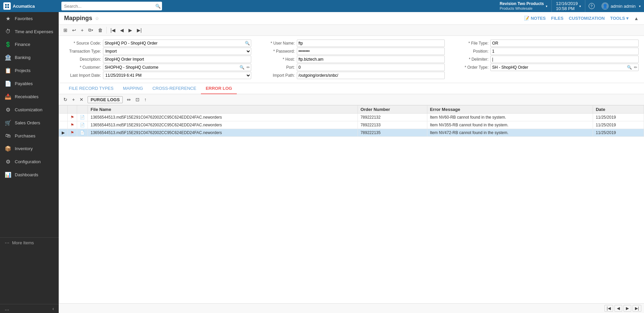 The width and height of the screenshot is (644, 313). What do you see at coordinates (73, 100) in the screenshot?
I see `sub-add-button: +` at bounding box center [73, 100].